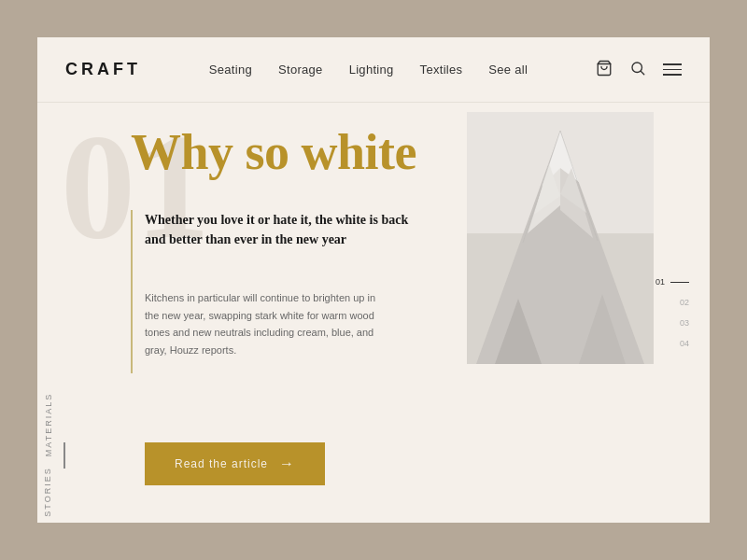  Describe the element at coordinates (672, 323) in the screenshot. I see `slide-indicator-3: 03` at that location.